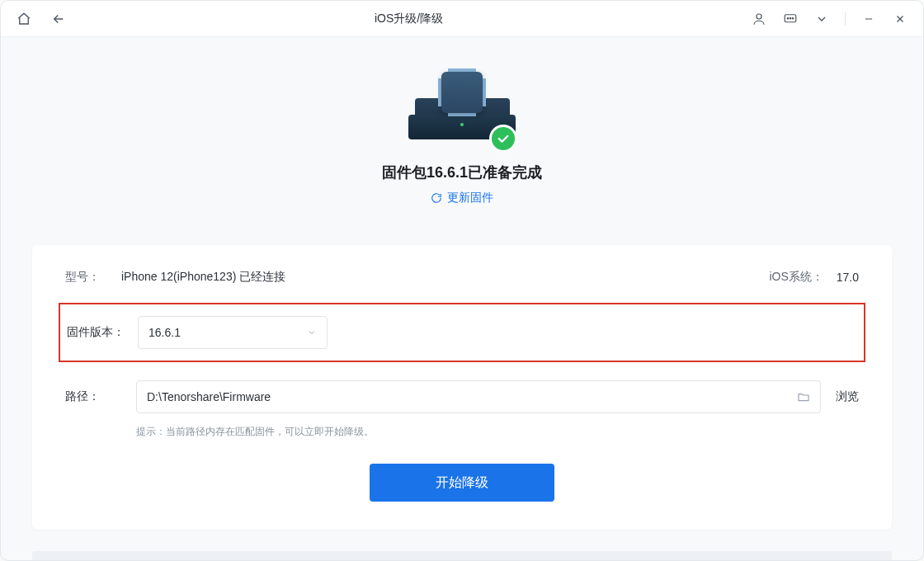  I want to click on feedback-button, so click(790, 19).